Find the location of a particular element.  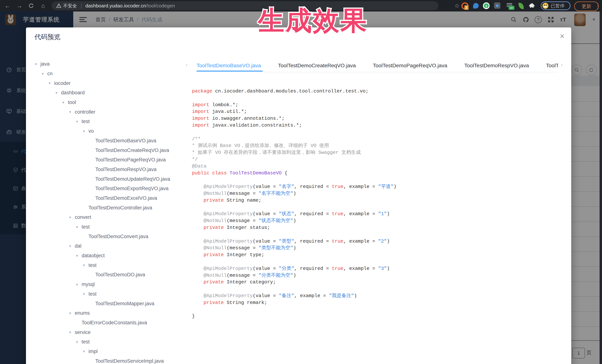

tree-node: ▾service is located at coordinates (111, 332).